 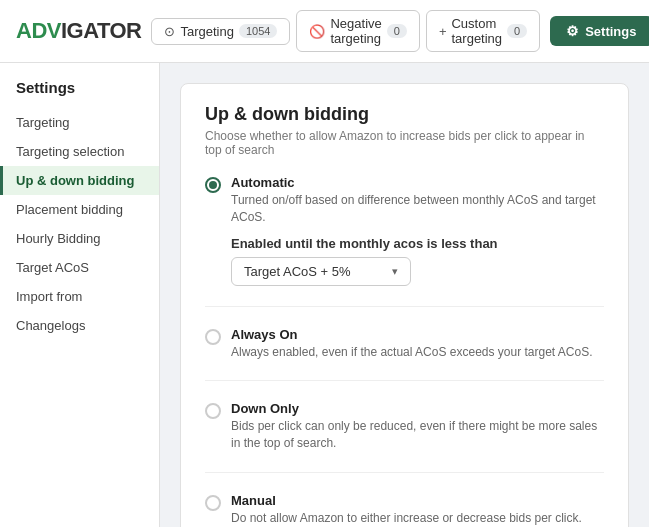 I want to click on settings-button-label: Settings, so click(x=610, y=32).